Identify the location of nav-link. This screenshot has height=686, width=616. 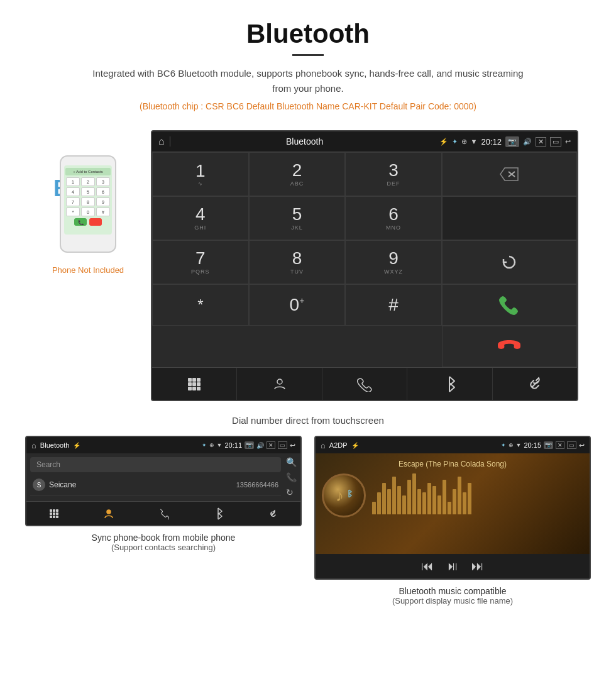
(535, 384).